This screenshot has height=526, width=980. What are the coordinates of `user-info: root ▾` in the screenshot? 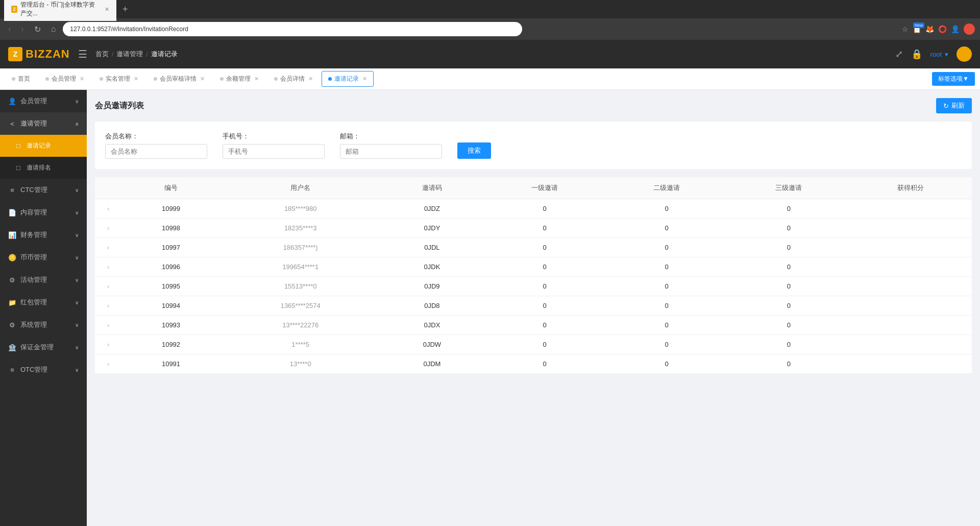 It's located at (939, 54).